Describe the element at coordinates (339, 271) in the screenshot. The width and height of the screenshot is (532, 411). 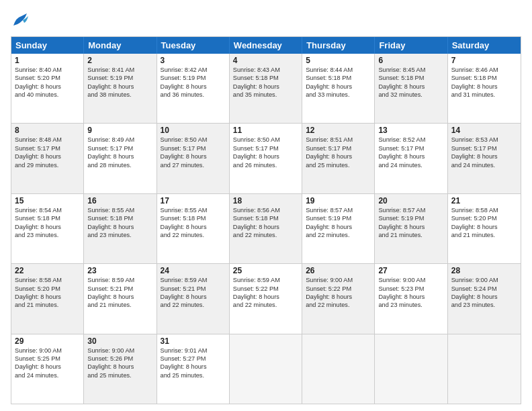
I see `day-number: 26` at that location.